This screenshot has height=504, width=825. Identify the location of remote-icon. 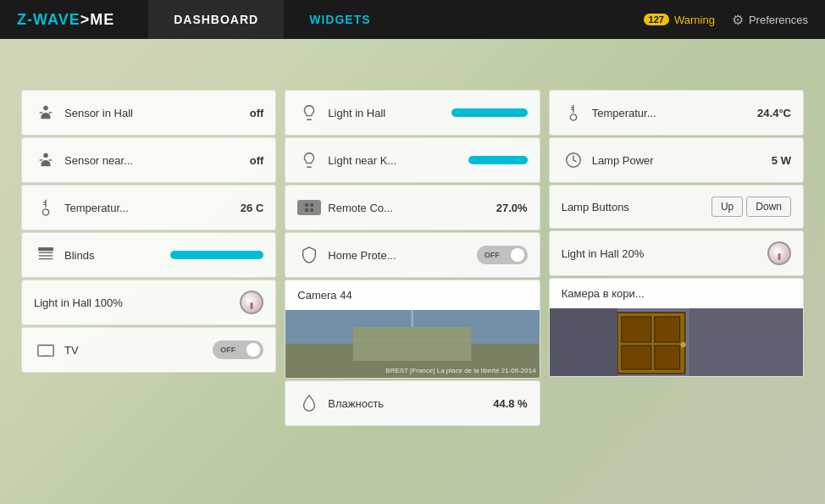
(309, 208).